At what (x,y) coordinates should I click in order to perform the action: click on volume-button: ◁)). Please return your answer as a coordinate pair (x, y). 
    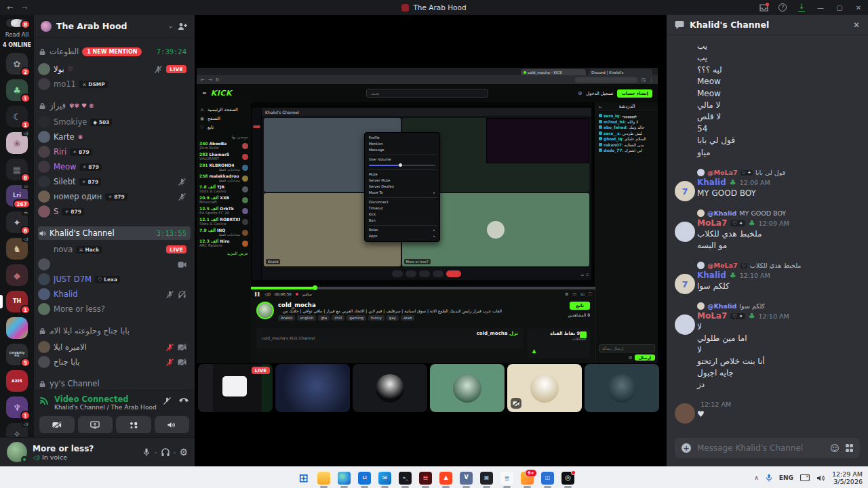
    Looking at the image, I should click on (267, 294).